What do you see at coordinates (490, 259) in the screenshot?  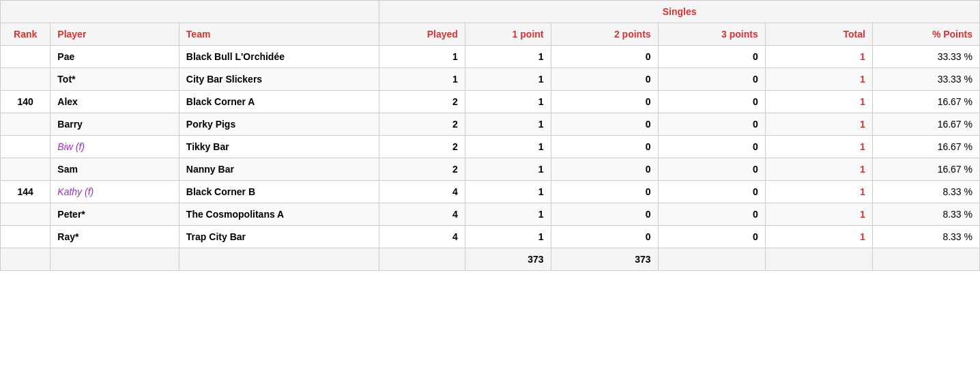 I see `footer-row: 373373` at bounding box center [490, 259].